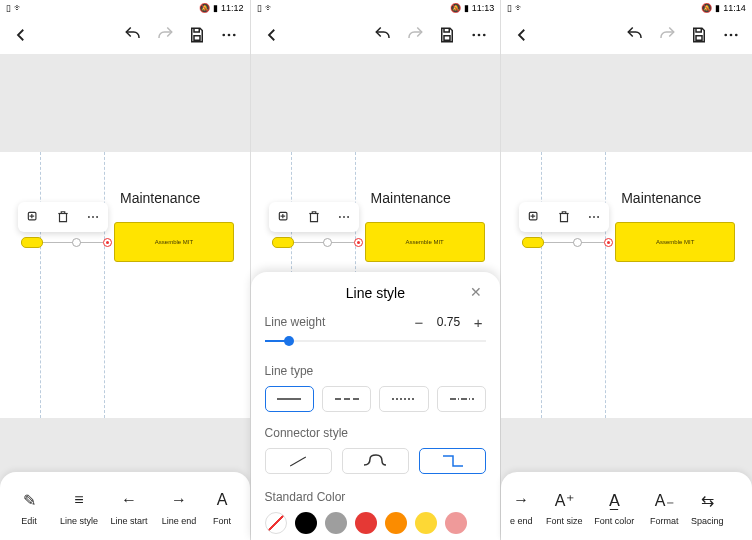  What do you see at coordinates (296, 322) in the screenshot?
I see `line-weight-label: Line weight` at bounding box center [296, 322].